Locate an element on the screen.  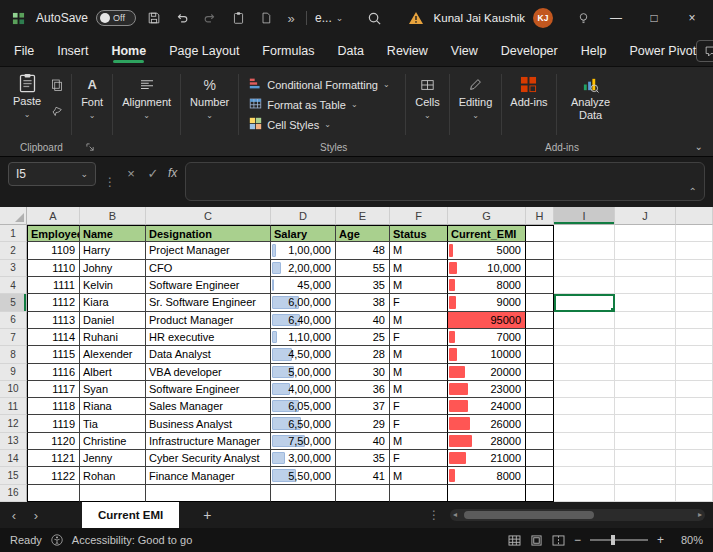
scroll-left-icon: ◂ is located at coordinates (455, 514).